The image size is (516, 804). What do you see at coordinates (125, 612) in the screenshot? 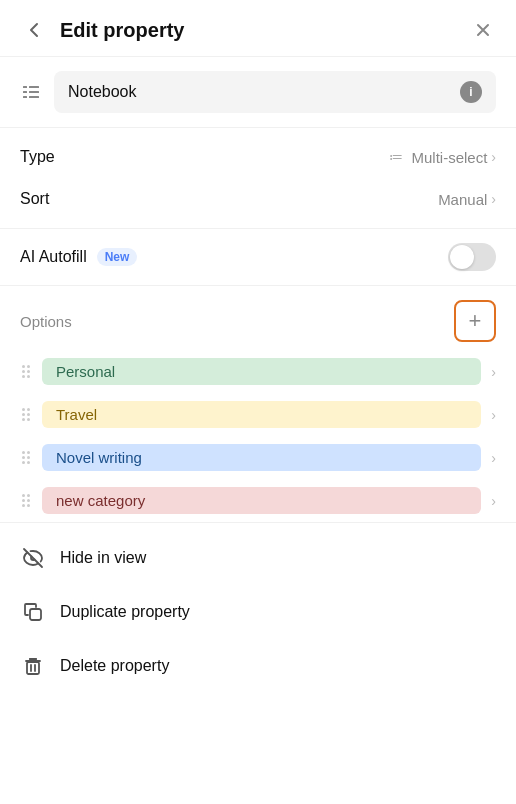
I see `duplicate-property-label: Duplicate property` at bounding box center [125, 612].